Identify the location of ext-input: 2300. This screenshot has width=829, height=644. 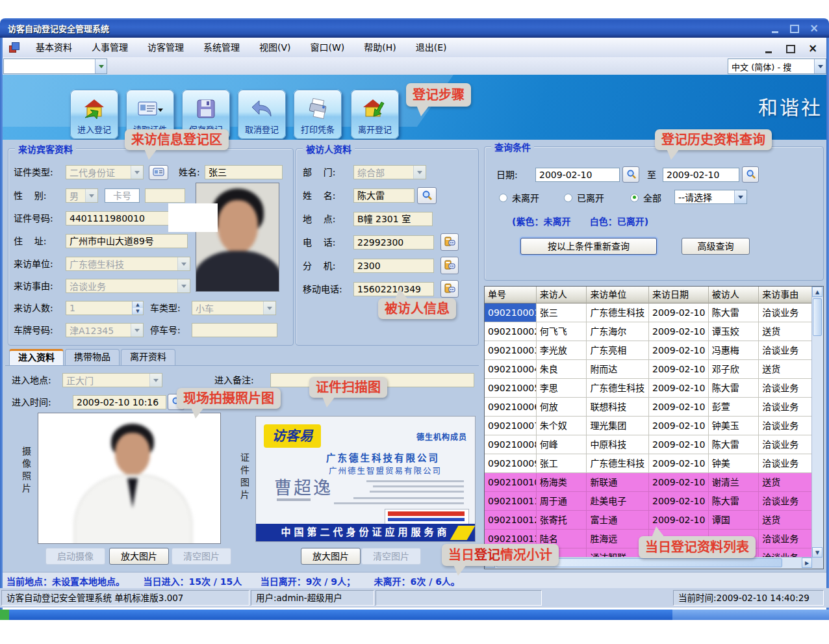
(394, 266).